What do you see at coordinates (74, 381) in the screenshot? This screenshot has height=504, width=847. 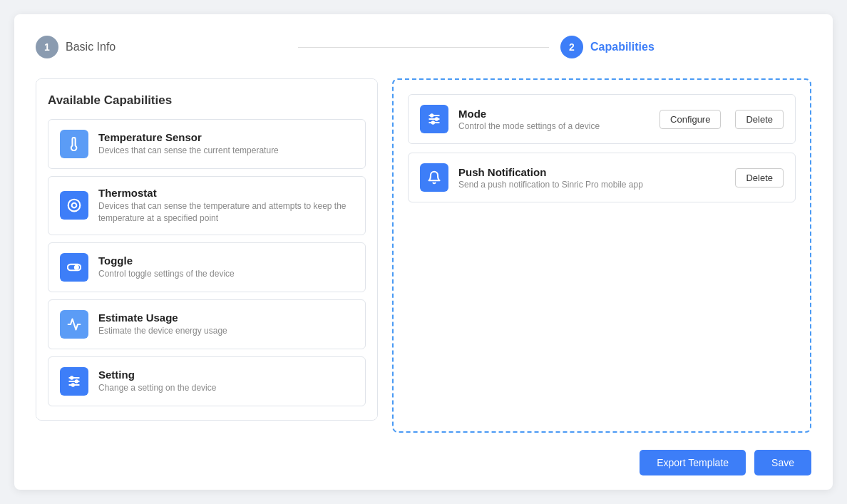 I see `setting-icon` at bounding box center [74, 381].